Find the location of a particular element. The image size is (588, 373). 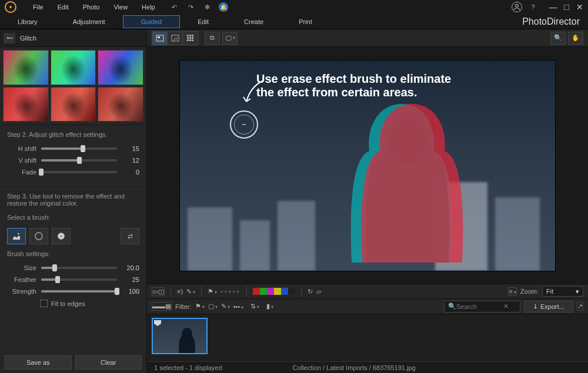

brand-label: PhotoDirector is located at coordinates (551, 22).